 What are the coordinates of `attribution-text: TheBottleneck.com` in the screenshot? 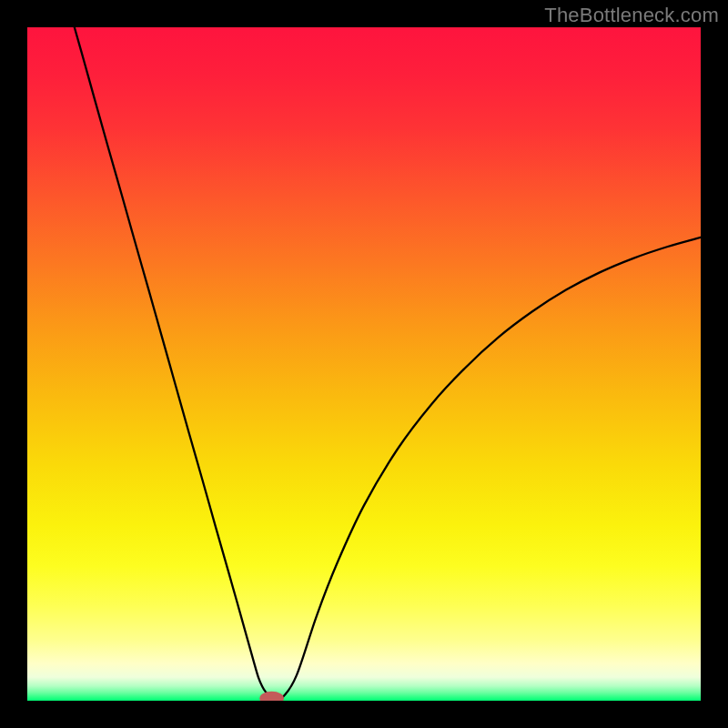 It's located at (632, 15).